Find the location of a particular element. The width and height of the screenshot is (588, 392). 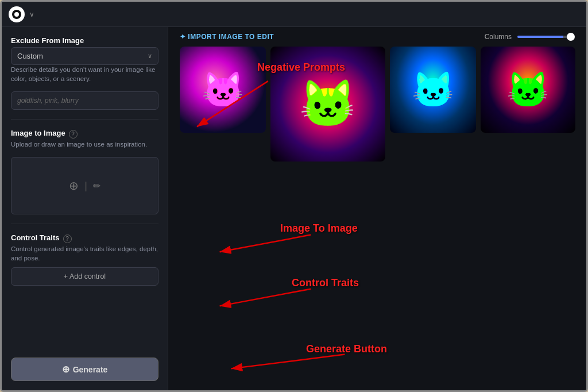

control-traits-description: Control generated image's traits like ed… is located at coordinates (85, 253).